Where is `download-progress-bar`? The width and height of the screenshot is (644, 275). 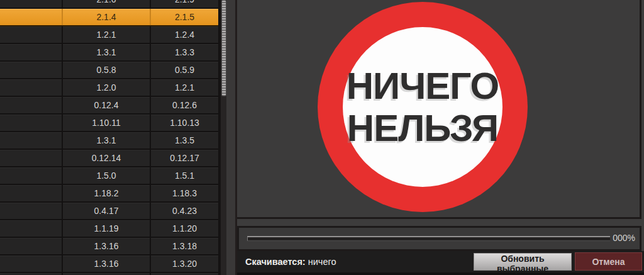 download-progress-bar is located at coordinates (429, 239).